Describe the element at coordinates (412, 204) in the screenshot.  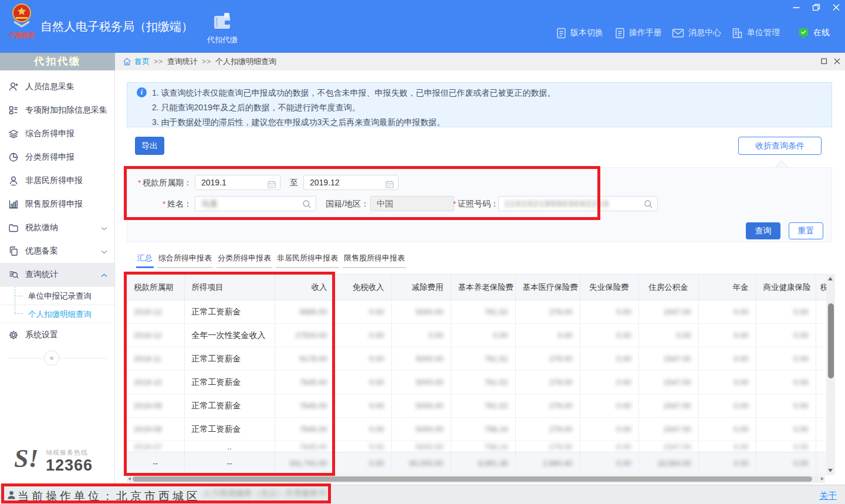
I see `nationality-input: 中国` at that location.